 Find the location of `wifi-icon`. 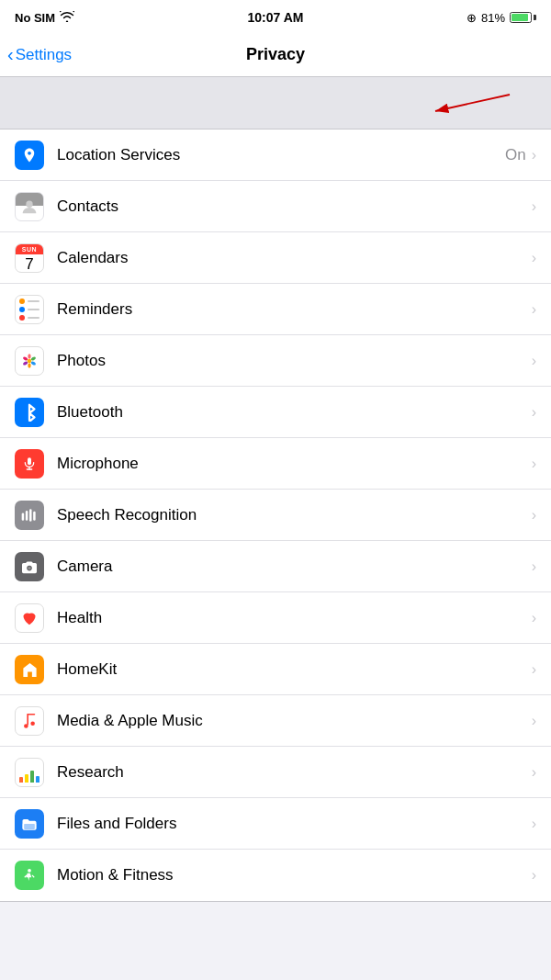

wifi-icon is located at coordinates (67, 18).